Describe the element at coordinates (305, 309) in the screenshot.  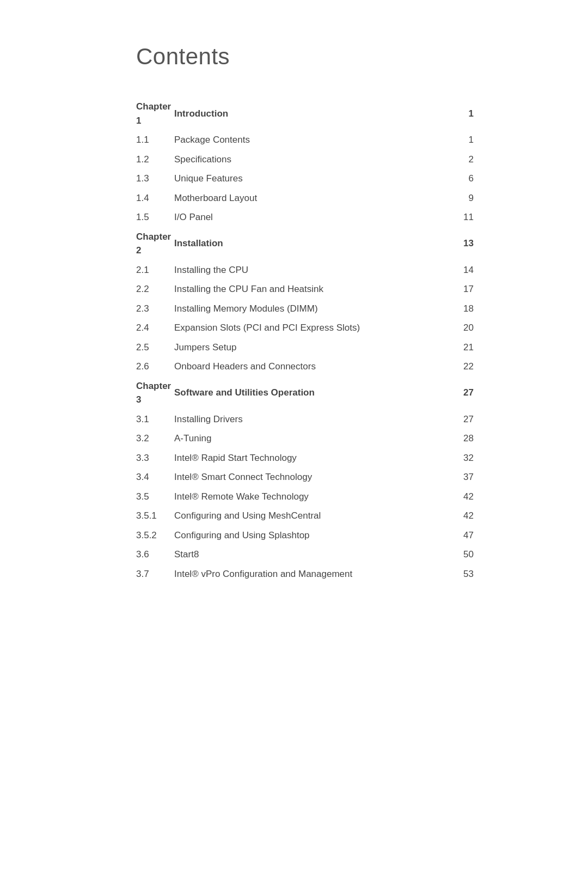
I see `section-row: 2.3Installing Memory Modules (DIMM)18` at that location.